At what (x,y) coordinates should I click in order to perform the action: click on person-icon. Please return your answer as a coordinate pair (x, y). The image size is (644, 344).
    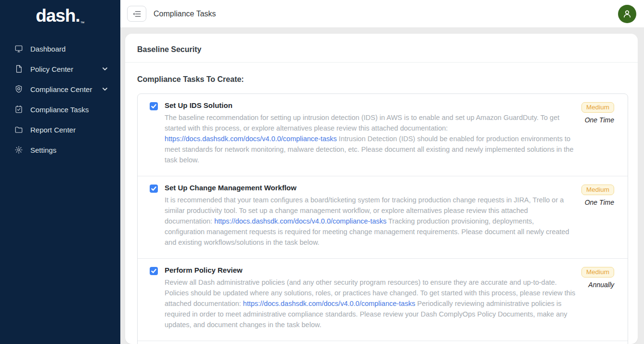
    Looking at the image, I should click on (627, 14).